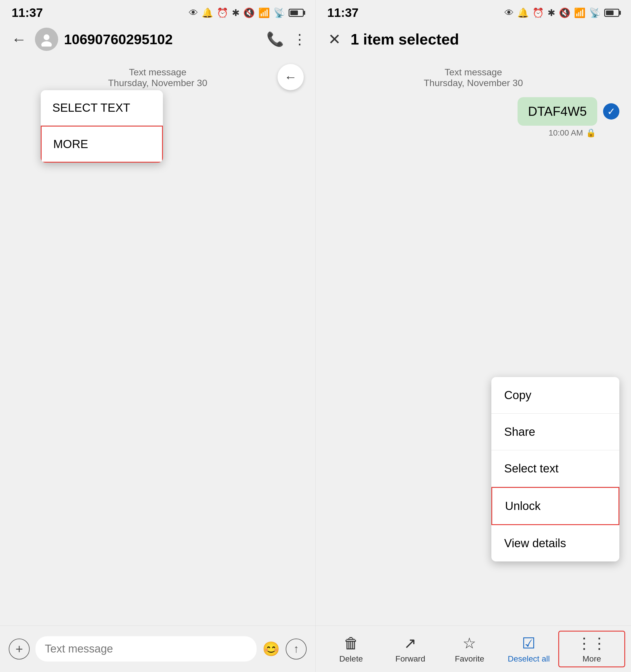  What do you see at coordinates (529, 659) in the screenshot?
I see `deselect-all-label: Deselect all` at bounding box center [529, 659].